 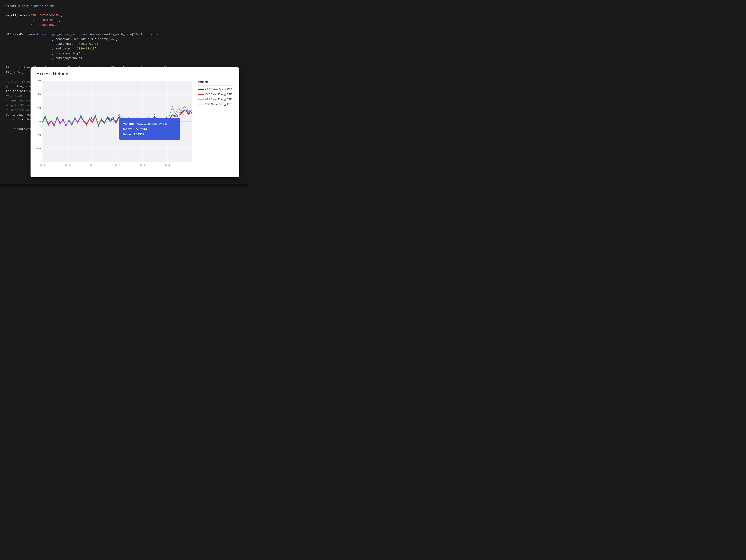 What do you see at coordinates (124, 25) in the screenshot?
I see `code-line-5: 'NR':'F000010SCA'}` at bounding box center [124, 25].